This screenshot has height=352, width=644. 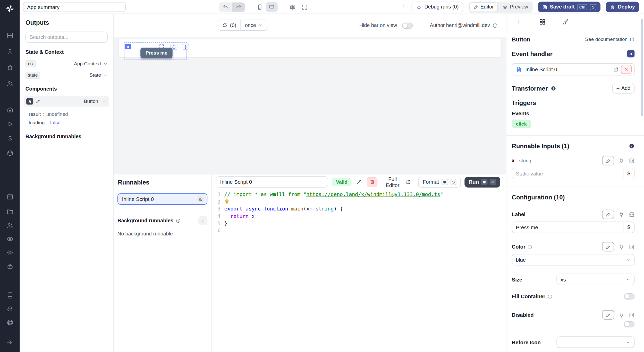 What do you see at coordinates (10, 225) in the screenshot?
I see `workspace-groups-icon` at bounding box center [10, 225].